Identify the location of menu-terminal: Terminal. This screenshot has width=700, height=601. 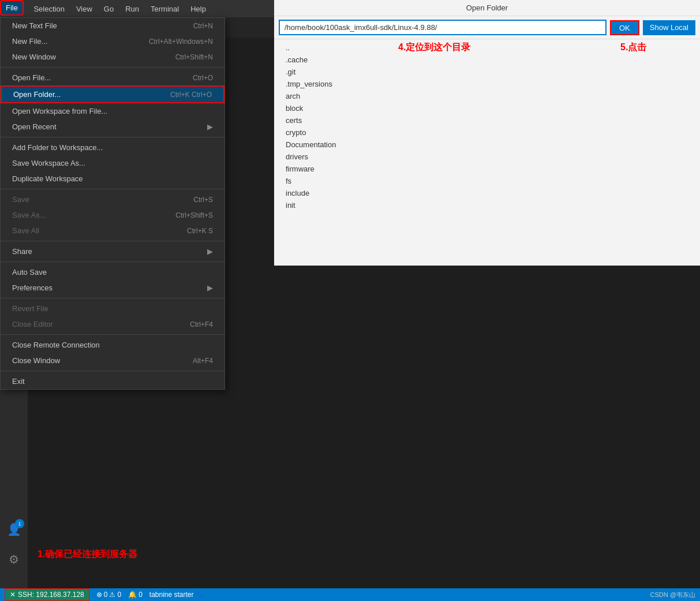
(165, 9).